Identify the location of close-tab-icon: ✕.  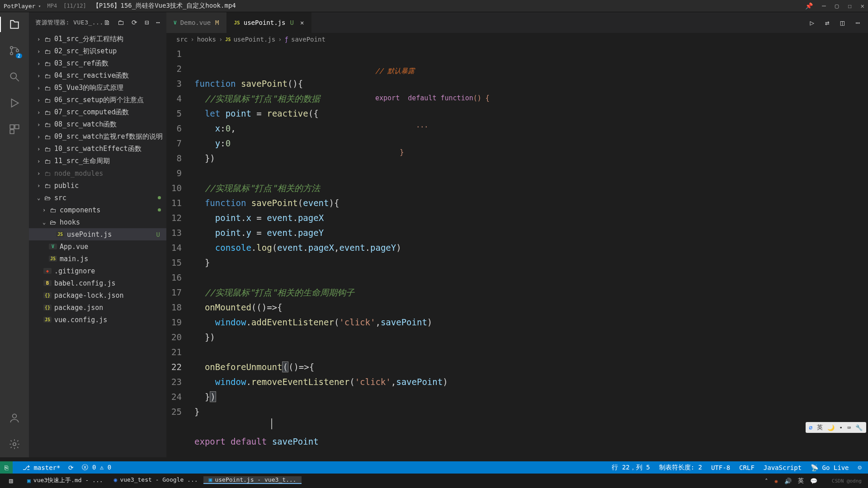
(302, 23).